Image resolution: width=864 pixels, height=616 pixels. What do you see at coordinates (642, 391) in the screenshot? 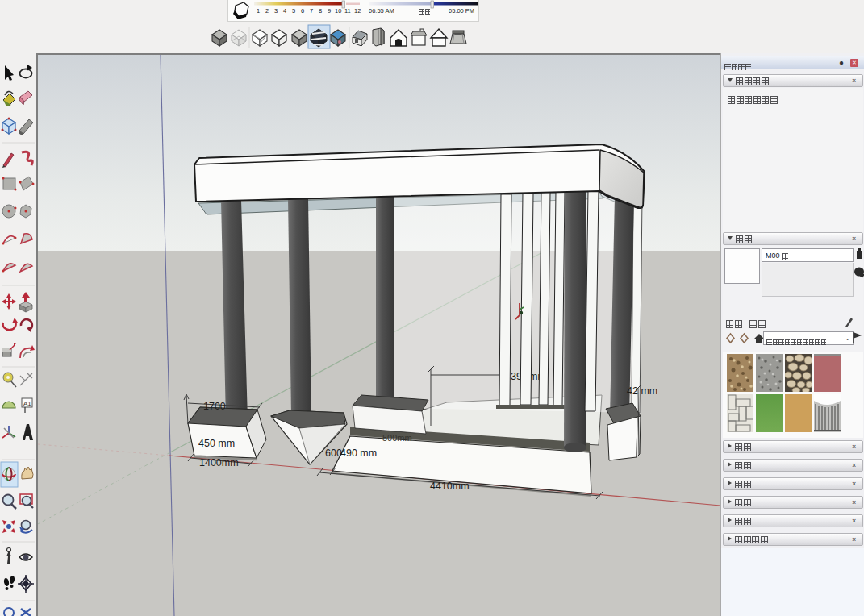
I see `svg-text: 42 mm` at bounding box center [642, 391].